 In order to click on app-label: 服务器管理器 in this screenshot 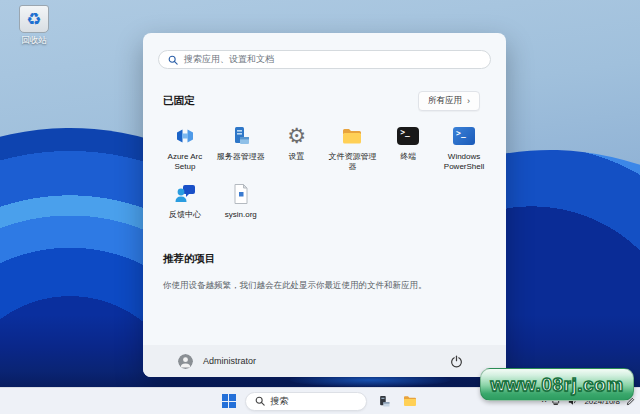, I will do `click(241, 157)`.